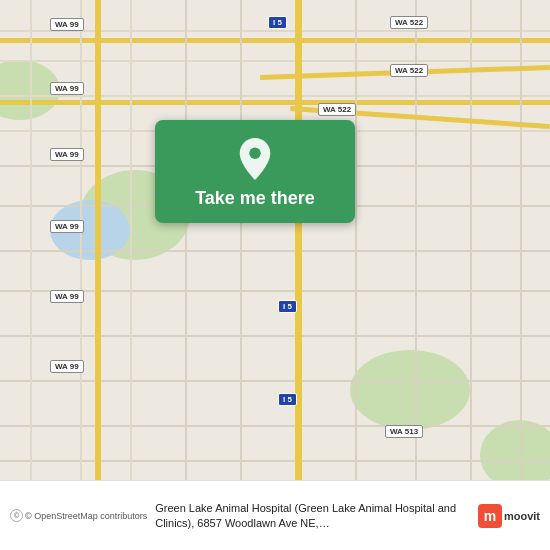 This screenshot has width=550, height=550. What do you see at coordinates (16, 516) in the screenshot?
I see `copyright-icon: ©` at bounding box center [16, 516].